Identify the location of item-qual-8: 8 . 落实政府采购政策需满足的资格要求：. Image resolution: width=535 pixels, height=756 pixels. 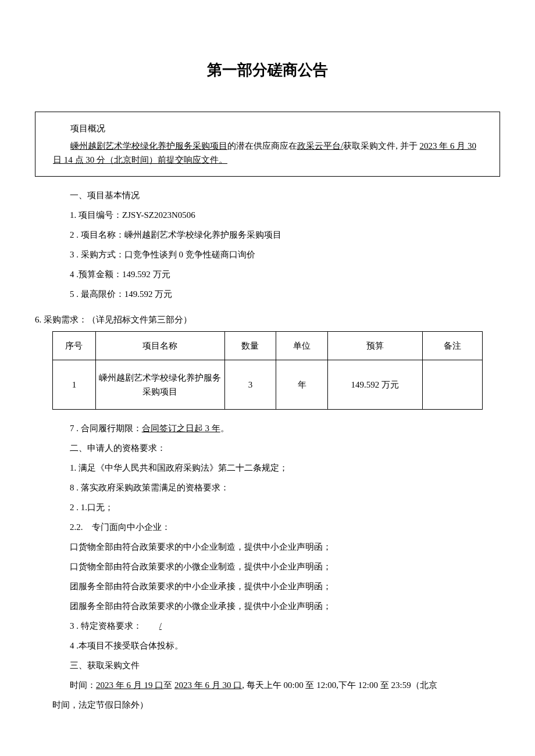
(268, 488).